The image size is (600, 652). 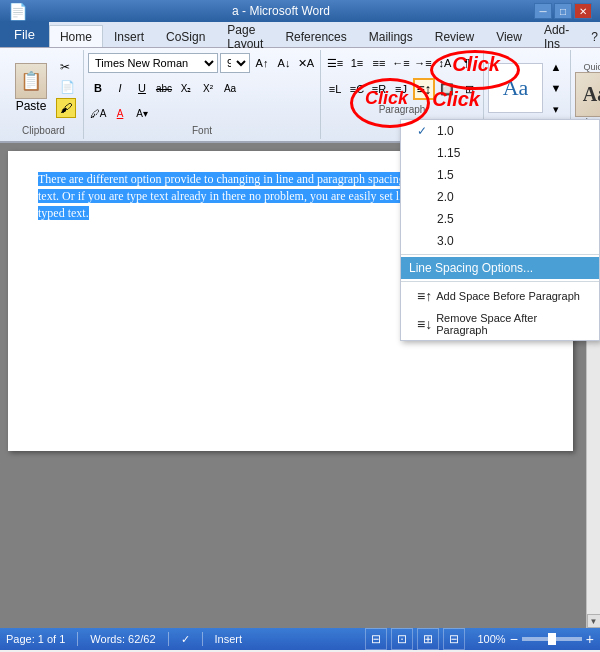 I want to click on tab-file: File, so click(x=24, y=34).